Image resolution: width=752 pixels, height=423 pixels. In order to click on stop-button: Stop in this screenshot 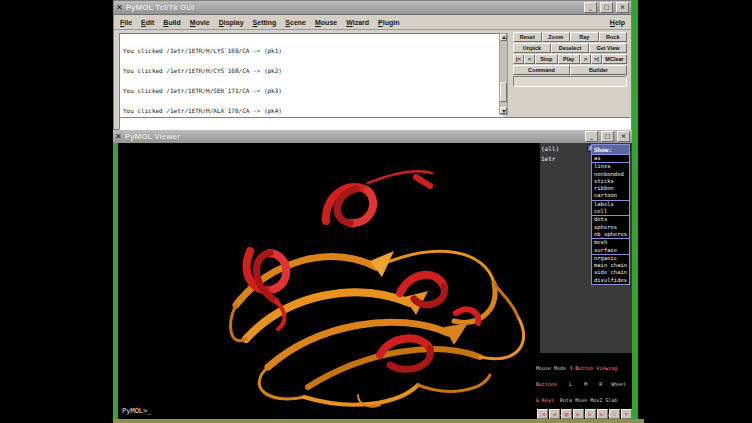, I will do `click(546, 59)`.